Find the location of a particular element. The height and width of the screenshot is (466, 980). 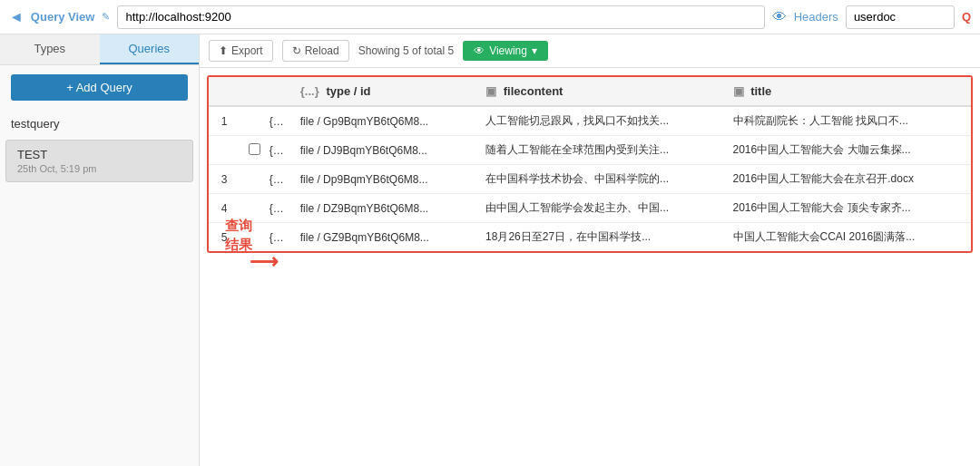

chevron-down-icon: ▾ is located at coordinates (534, 51).